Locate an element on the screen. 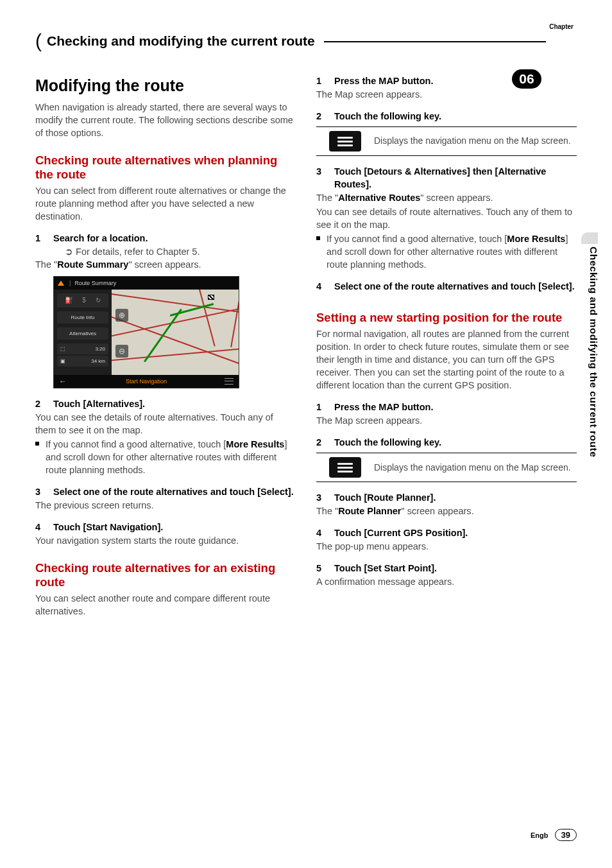 The height and width of the screenshot is (868, 612). step-1-text: Search for a location. is located at coordinates (100, 238).